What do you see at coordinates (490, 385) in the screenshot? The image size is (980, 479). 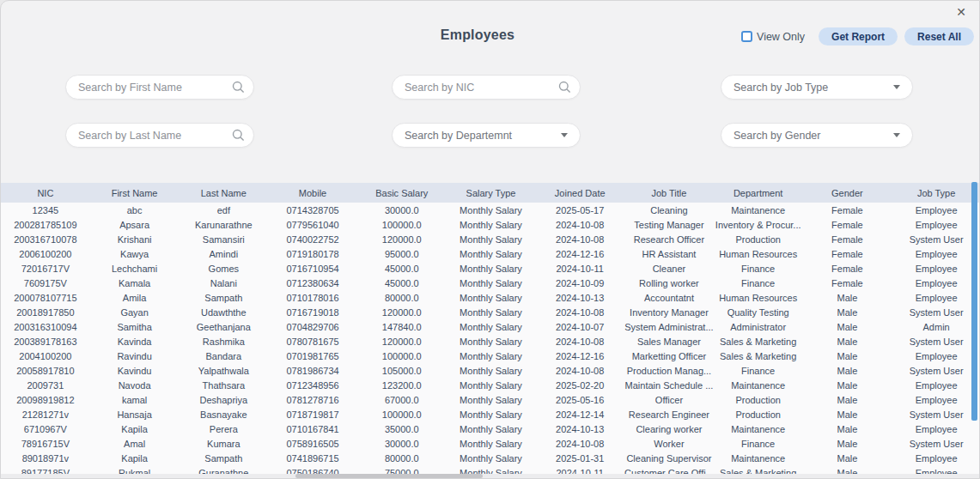 I see `table-row: 2009731NavodaThathsara0712348956123200.0…` at bounding box center [490, 385].